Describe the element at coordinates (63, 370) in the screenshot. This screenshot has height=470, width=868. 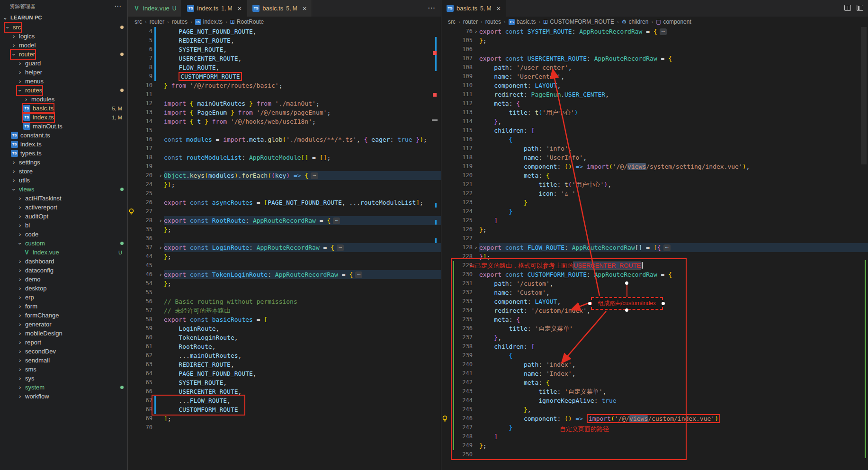
I see `tree-item-sms: ›sms` at that location.